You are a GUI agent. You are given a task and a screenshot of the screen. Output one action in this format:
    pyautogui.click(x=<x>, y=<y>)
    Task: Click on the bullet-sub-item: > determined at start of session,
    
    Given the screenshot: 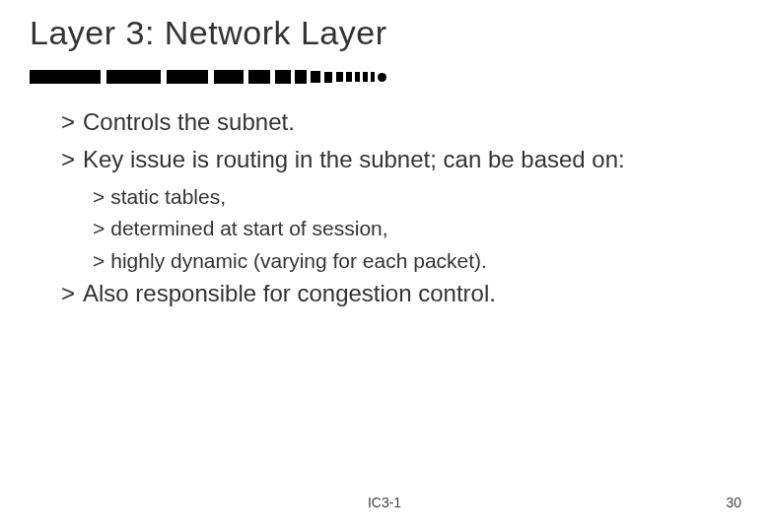 What is the action you would take?
    pyautogui.click(x=416, y=229)
    